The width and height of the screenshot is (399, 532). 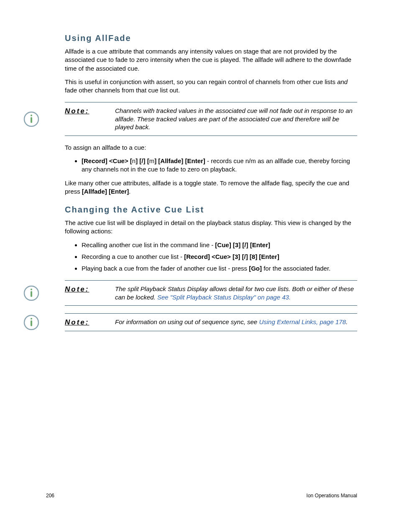 I want to click on note-block: Note: The split Playback Status Display …, so click(x=201, y=293).